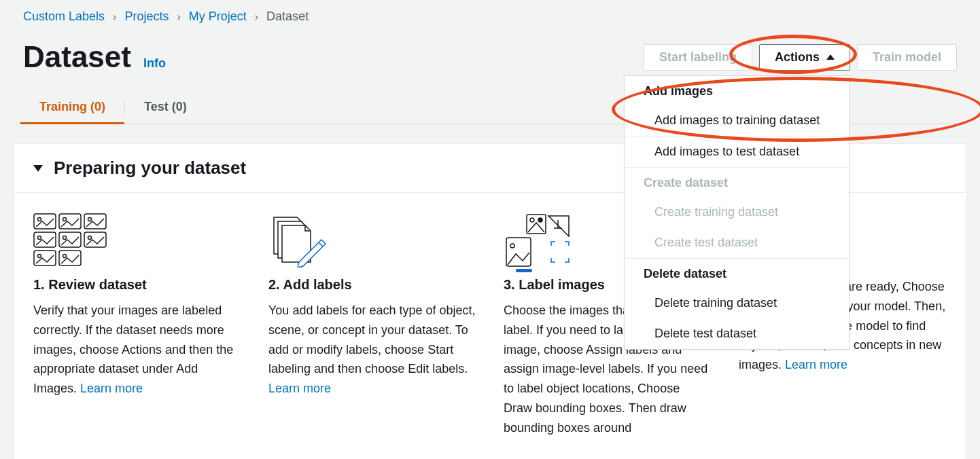 The image size is (980, 459). Describe the element at coordinates (737, 243) in the screenshot. I see `dd-item-create-test: Create test dataset` at that location.